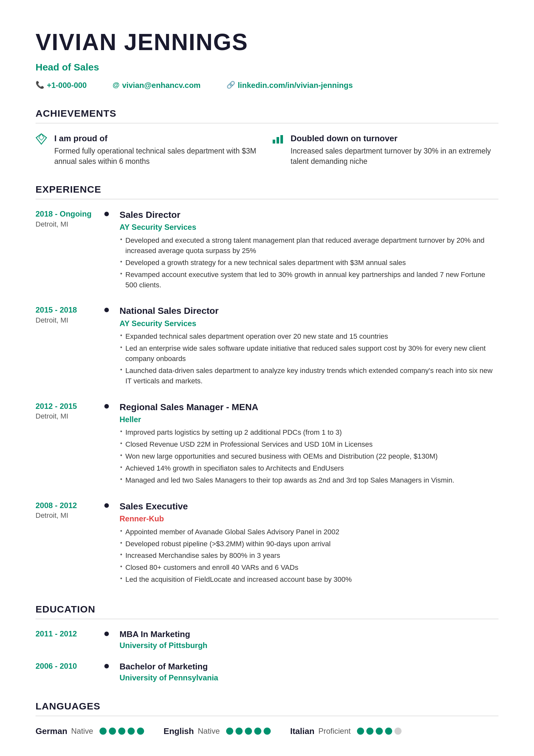 The image size is (534, 756). I want to click on email-address: vivian@enhancv.com, so click(161, 85).